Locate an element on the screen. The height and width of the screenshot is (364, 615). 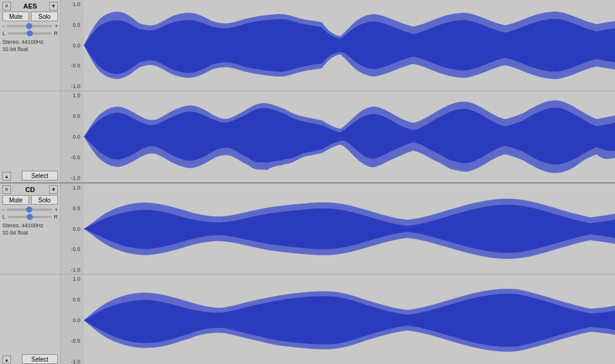
track-cd-select-button: Select is located at coordinates (40, 359).